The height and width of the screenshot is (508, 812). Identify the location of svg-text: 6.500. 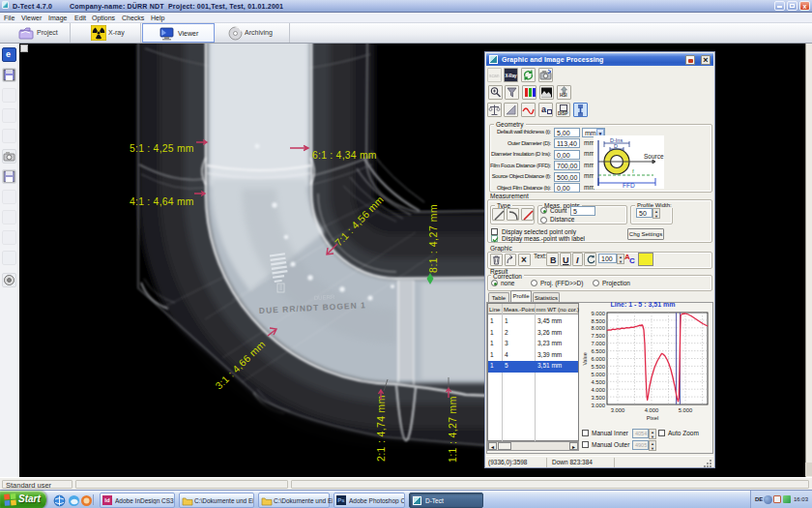
(597, 351).